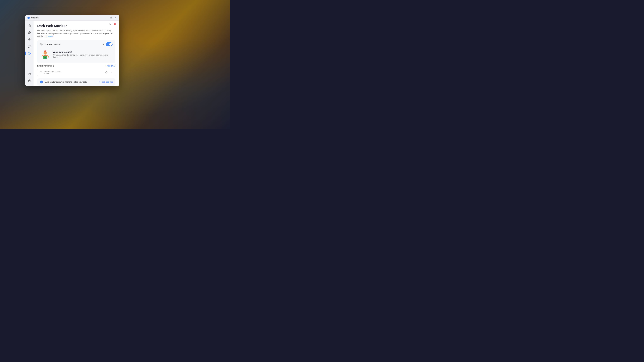 The image size is (644, 362). What do you see at coordinates (110, 24) in the screenshot?
I see `download-icon-button` at bounding box center [110, 24].